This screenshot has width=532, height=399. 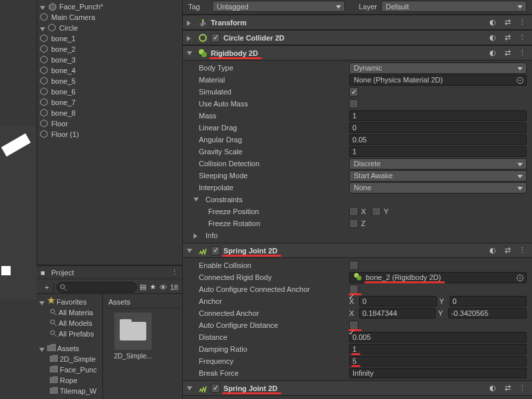 I want to click on asset-tile: 2D_Simple..., so click(x=133, y=336).